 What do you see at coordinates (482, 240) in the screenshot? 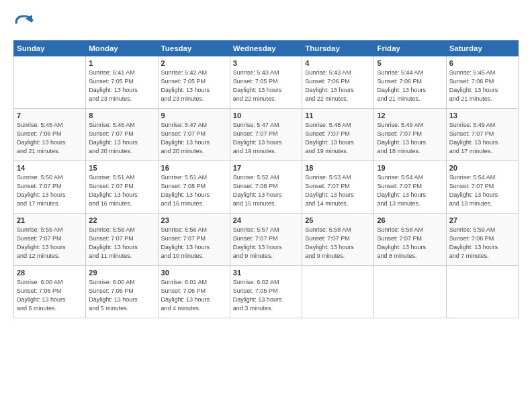
I see `calendar-day-cell: 27Sunrise: 5:59 AM Sunset: 7:06 PM Dayli…` at bounding box center [482, 240].